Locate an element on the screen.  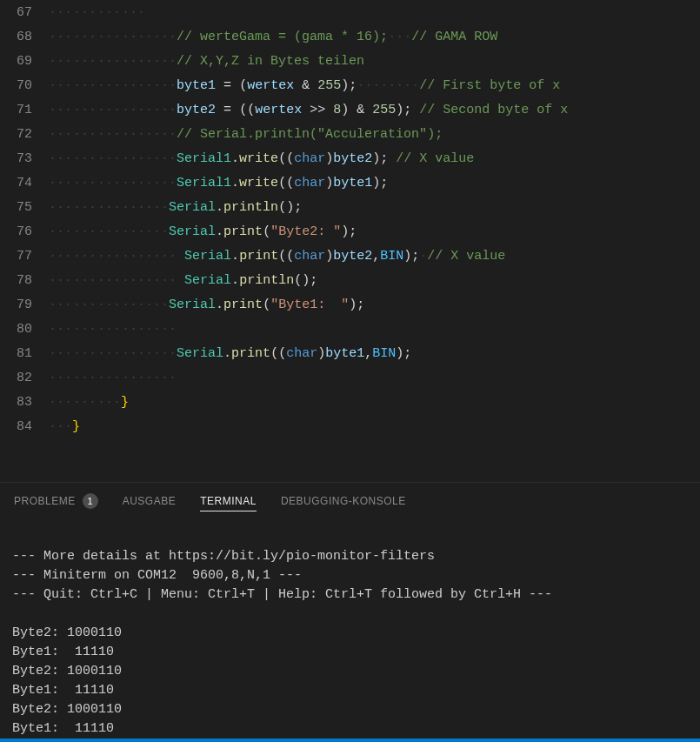
line-number: 72 is located at coordinates (24, 134).